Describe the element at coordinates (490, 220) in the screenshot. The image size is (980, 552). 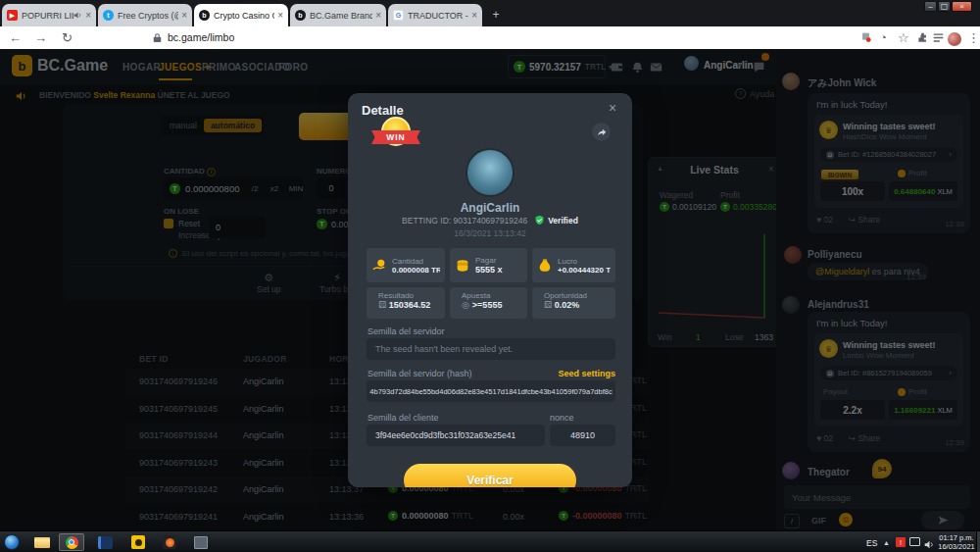
I see `betting-id-row: BETTING ID: 9031740697919246 Verified` at that location.